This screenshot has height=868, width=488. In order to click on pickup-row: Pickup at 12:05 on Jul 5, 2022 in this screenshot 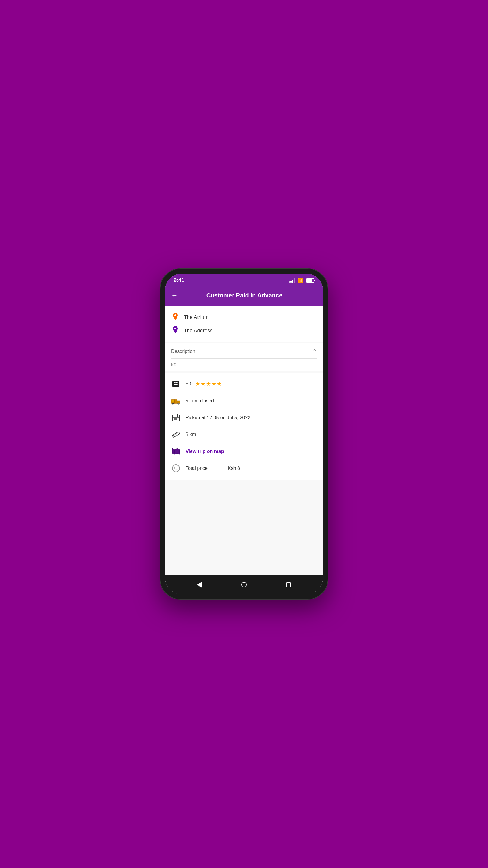, I will do `click(244, 418)`.